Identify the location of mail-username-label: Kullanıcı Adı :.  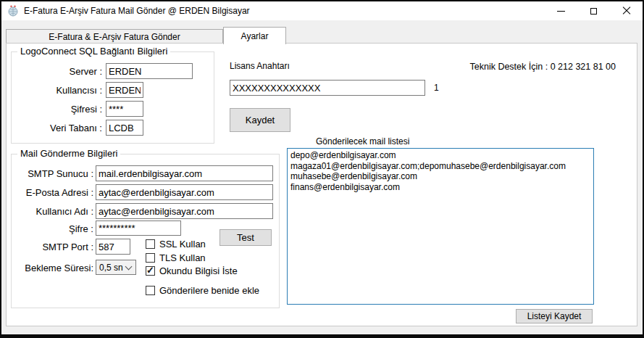
(52, 212).